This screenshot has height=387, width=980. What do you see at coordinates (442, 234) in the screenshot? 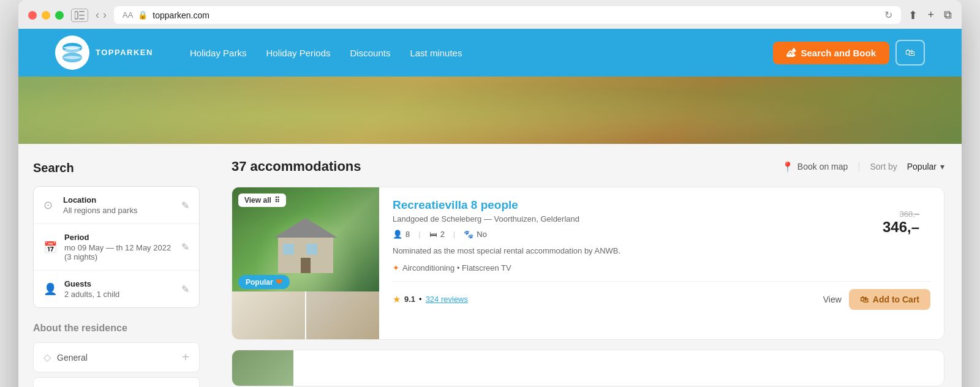
I see `bedroom-count: 2` at bounding box center [442, 234].